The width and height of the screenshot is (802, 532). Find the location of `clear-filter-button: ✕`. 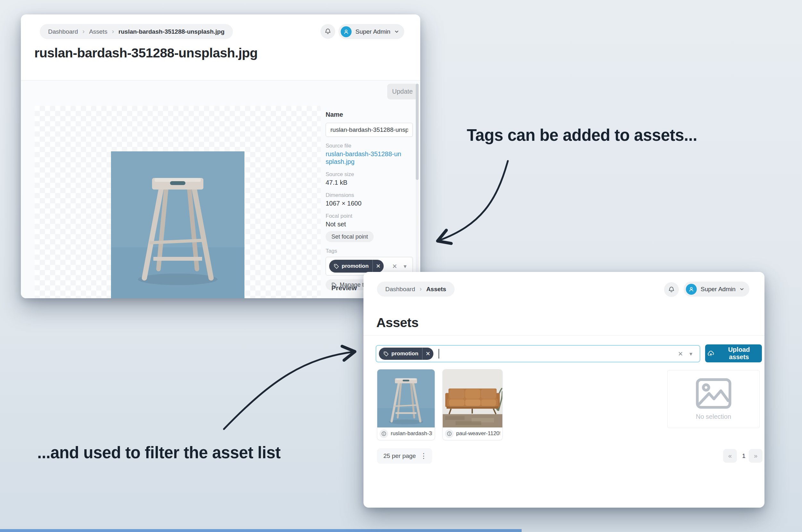

clear-filter-button: ✕ is located at coordinates (680, 354).